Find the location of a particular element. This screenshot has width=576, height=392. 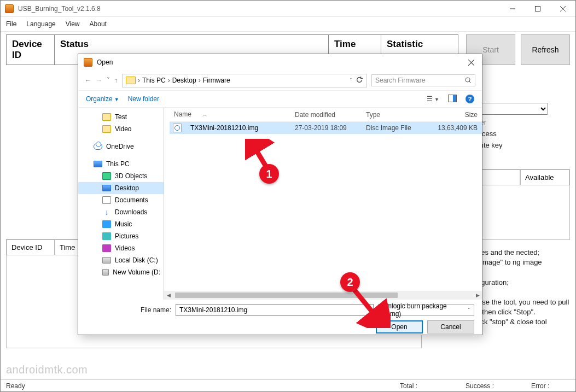

statusbar: Ready Total : Success : Error : is located at coordinates (288, 385).